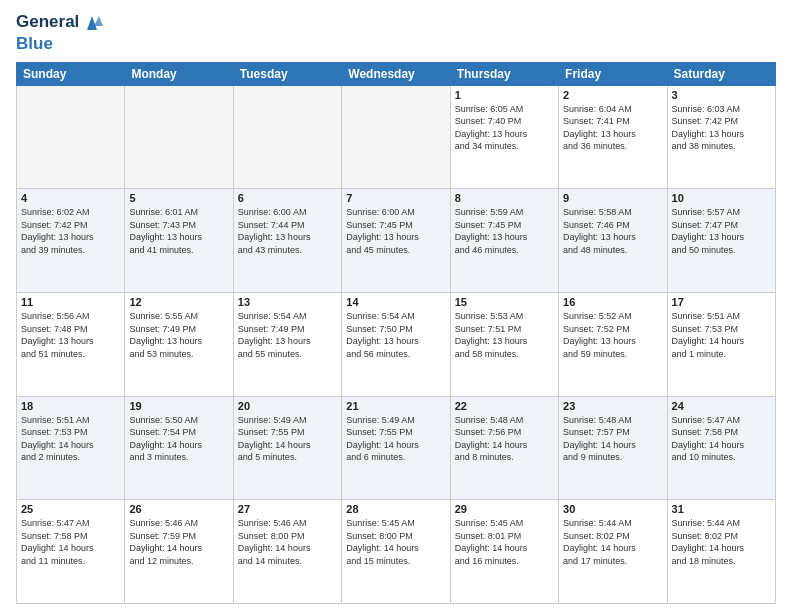 Image resolution: width=792 pixels, height=612 pixels. What do you see at coordinates (396, 335) in the screenshot?
I see `day-info: Sunrise: 5:54 AM Sunset: 7:50 PM Dayligh…` at bounding box center [396, 335].